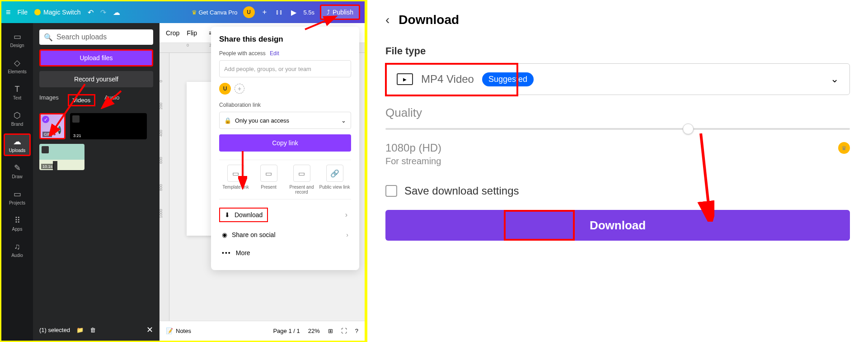  Describe the element at coordinates (55, 330) in the screenshot. I see `selected-count: (1) selected` at that location.